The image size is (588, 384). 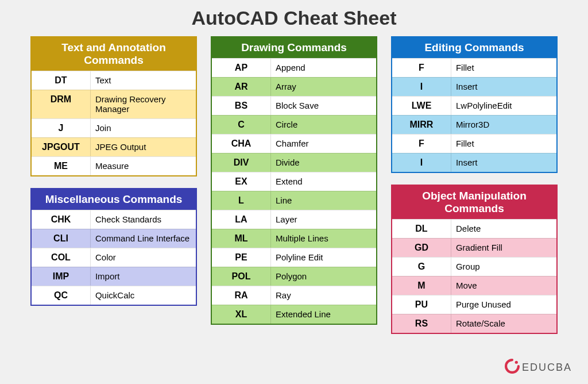 What do you see at coordinates (504, 267) in the screenshot?
I see `command-description: Group` at bounding box center [504, 267].